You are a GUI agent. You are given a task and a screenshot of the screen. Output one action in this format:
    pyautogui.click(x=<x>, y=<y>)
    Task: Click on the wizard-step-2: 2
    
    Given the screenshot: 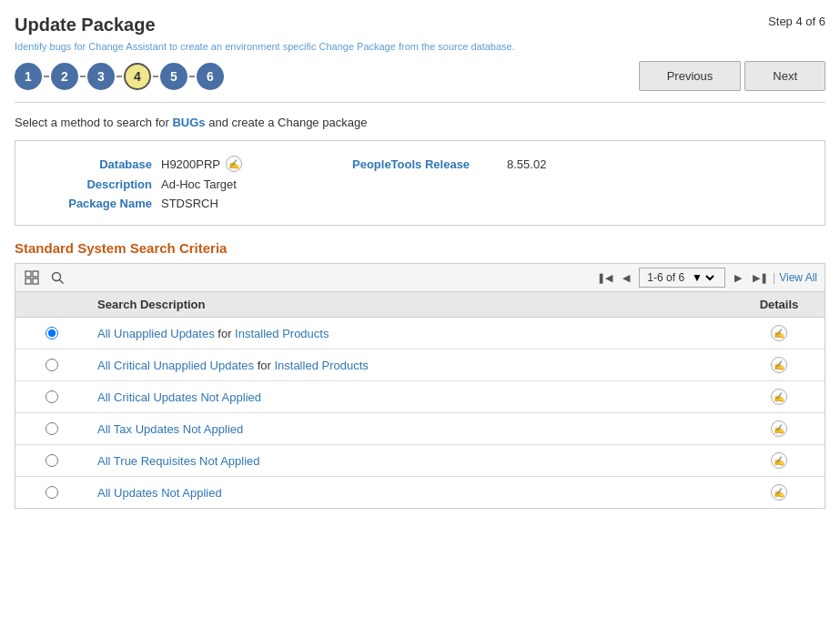 What is the action you would take?
    pyautogui.click(x=65, y=76)
    